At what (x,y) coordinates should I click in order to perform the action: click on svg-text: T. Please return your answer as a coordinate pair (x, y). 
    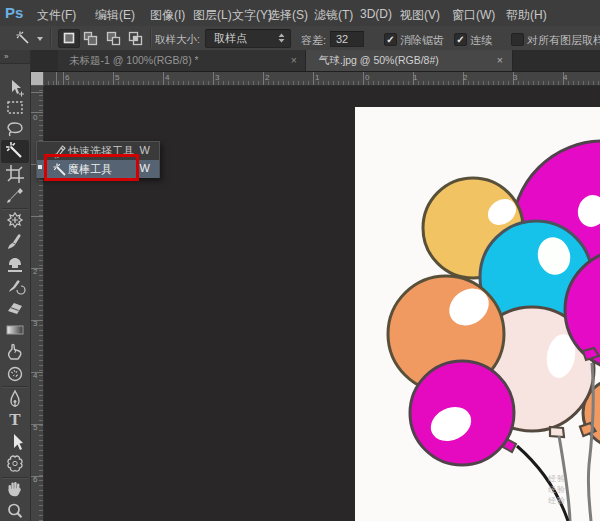
    Looking at the image, I should click on (15, 420).